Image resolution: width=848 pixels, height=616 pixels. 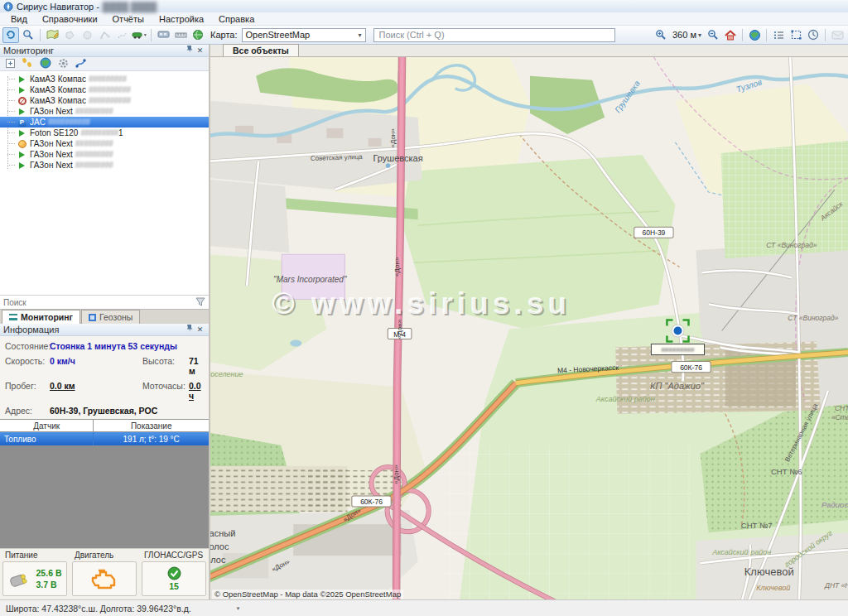 I want to click on message-button, so click(x=837, y=35).